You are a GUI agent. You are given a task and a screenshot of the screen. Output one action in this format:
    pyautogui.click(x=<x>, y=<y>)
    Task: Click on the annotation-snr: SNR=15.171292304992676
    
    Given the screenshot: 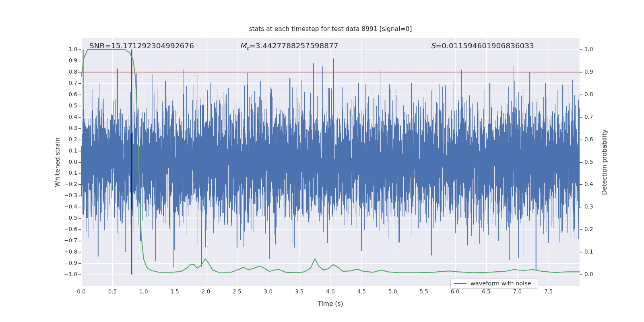 What is the action you would take?
    pyautogui.click(x=142, y=46)
    